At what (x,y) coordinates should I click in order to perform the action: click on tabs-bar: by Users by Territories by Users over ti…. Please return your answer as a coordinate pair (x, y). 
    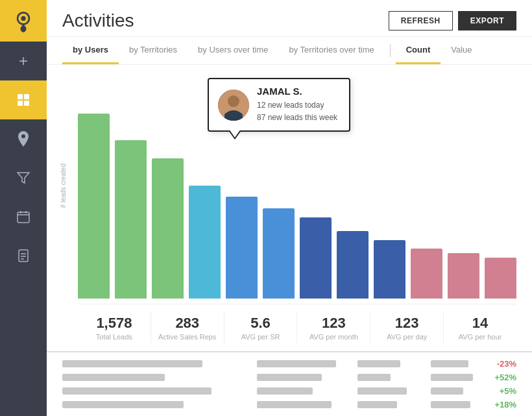
    Looking at the image, I should click on (289, 51).